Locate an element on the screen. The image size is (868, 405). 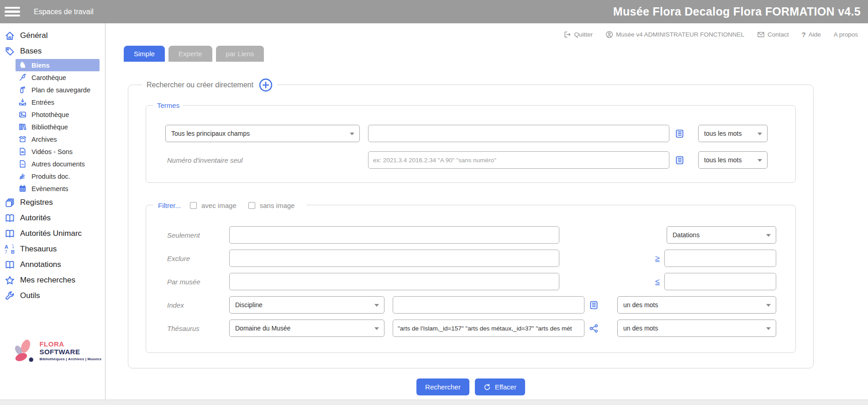
sidebar-item-mes-recherches: Mes recherches is located at coordinates (54, 280).